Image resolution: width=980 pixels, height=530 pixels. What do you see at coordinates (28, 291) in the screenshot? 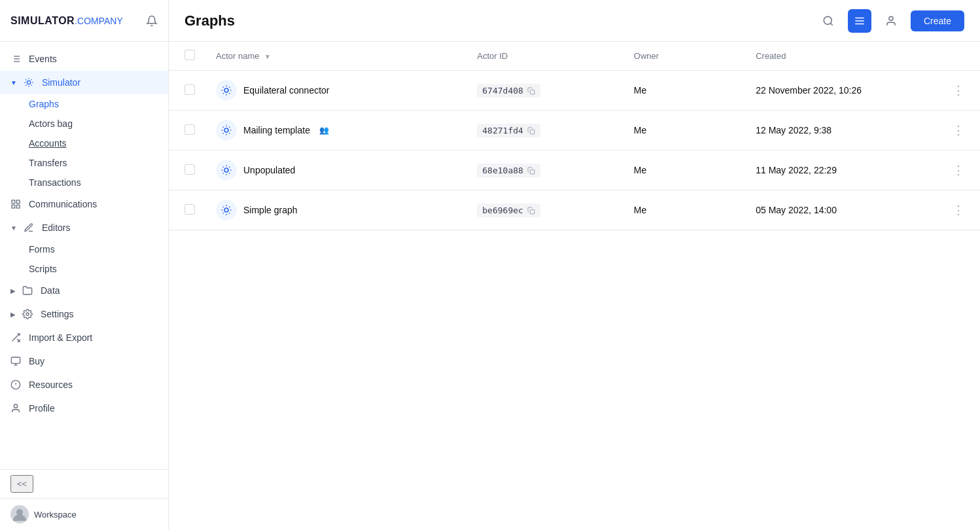
I see `data-icon` at bounding box center [28, 291].